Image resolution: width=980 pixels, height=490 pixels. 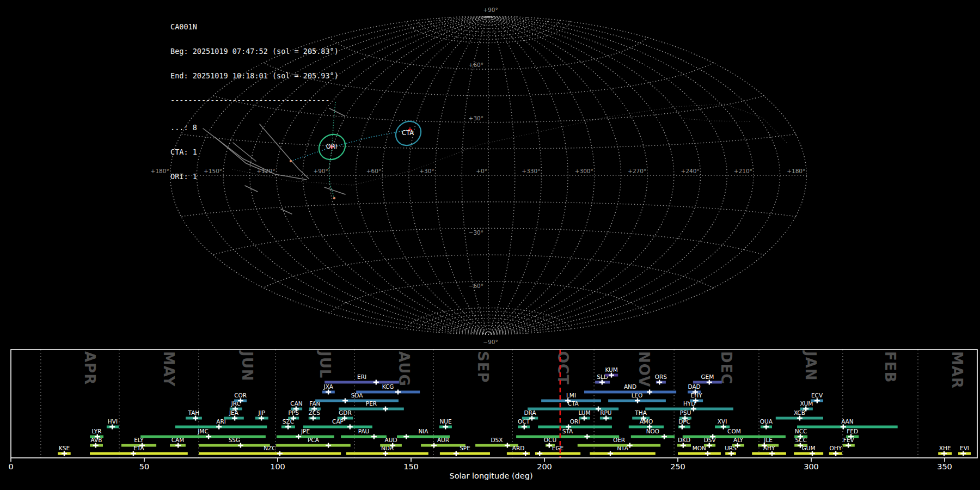 What do you see at coordinates (769, 448) in the screenshot?
I see `shower-code-label: AHY` at bounding box center [769, 448].